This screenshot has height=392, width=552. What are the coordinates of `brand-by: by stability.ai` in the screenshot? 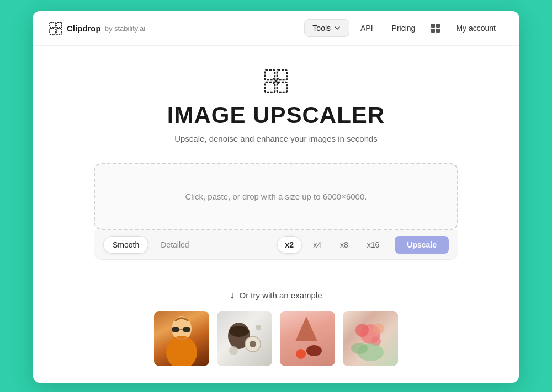 It's located at (125, 29).